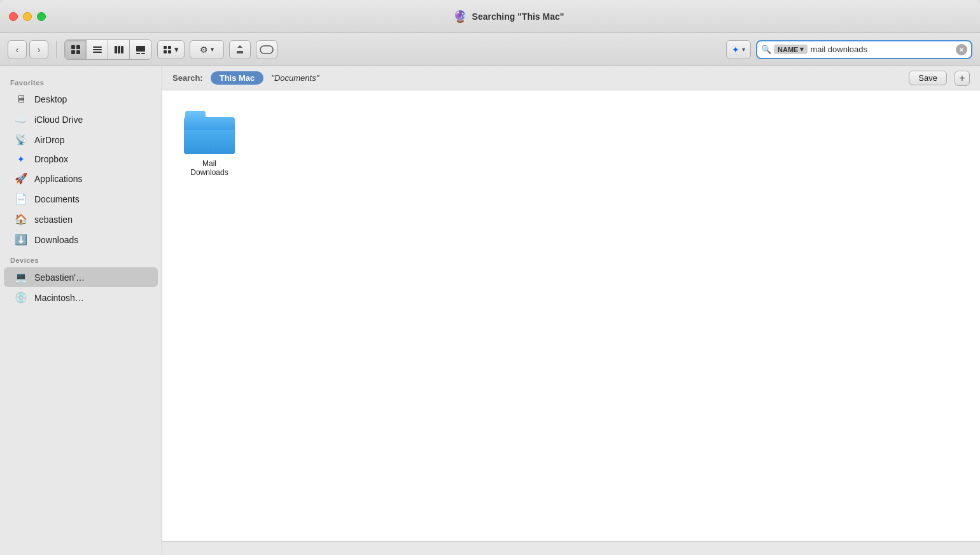 This screenshot has width=980, height=555. What do you see at coordinates (21, 178) in the screenshot?
I see `applications-icon: 🚀` at bounding box center [21, 178].